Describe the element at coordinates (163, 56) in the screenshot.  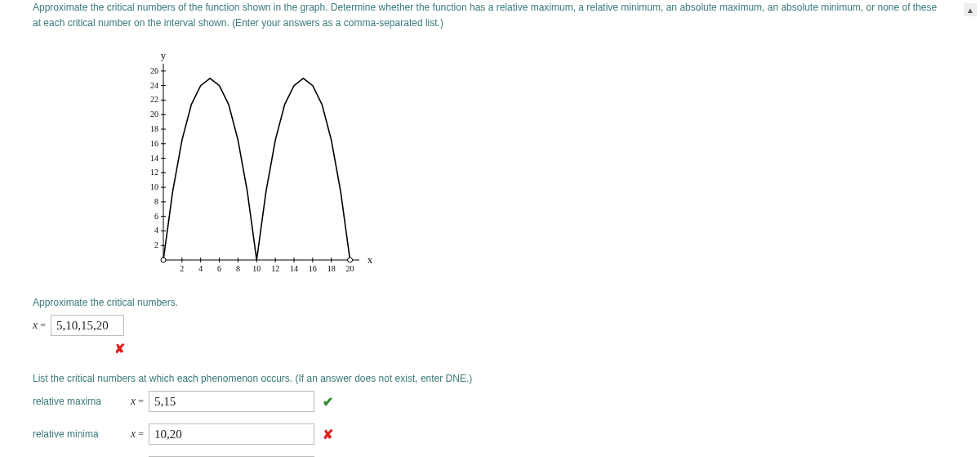
I see `svg-text: y` at that location.